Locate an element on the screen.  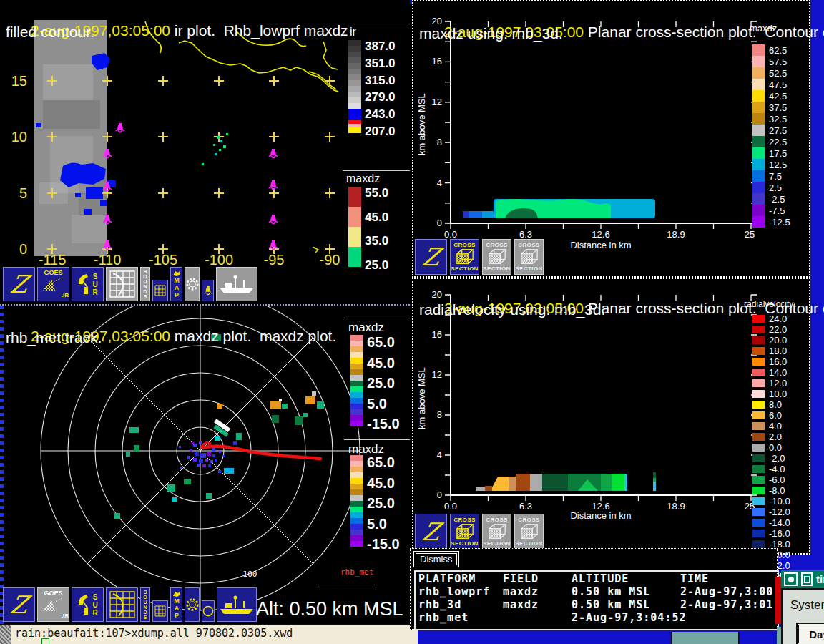
radar-colorbar-b: 65.045.025.05.0-15.0 is located at coordinates (375, 503).